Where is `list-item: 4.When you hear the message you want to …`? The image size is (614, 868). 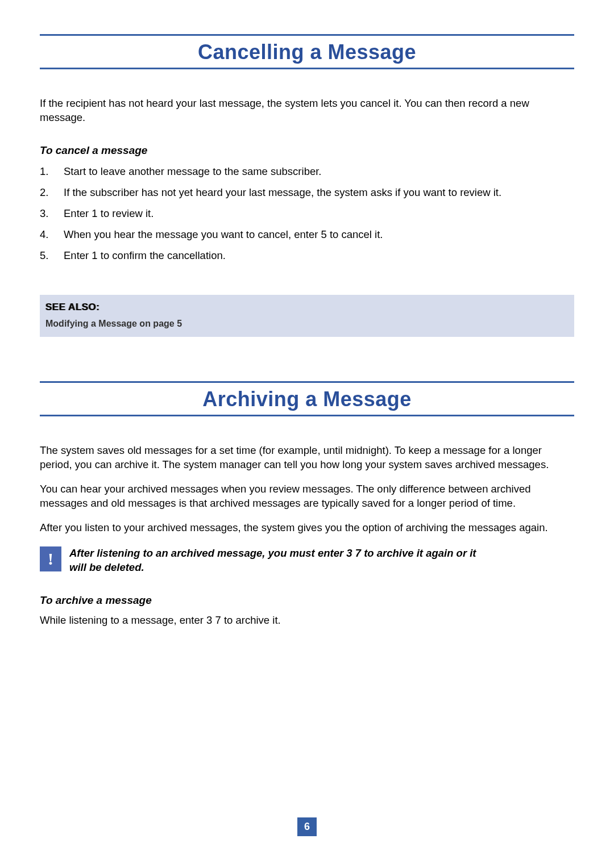
list-item: 4.When you hear the message you want to … is located at coordinates (307, 235).